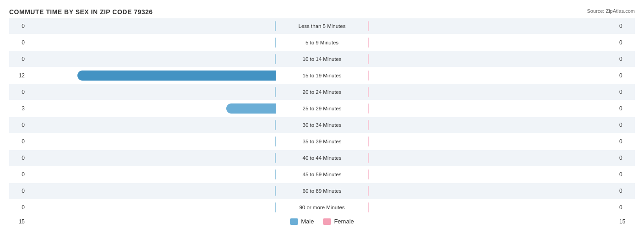  Describe the element at coordinates (18, 76) in the screenshot. I see `male-value: 12` at that location.